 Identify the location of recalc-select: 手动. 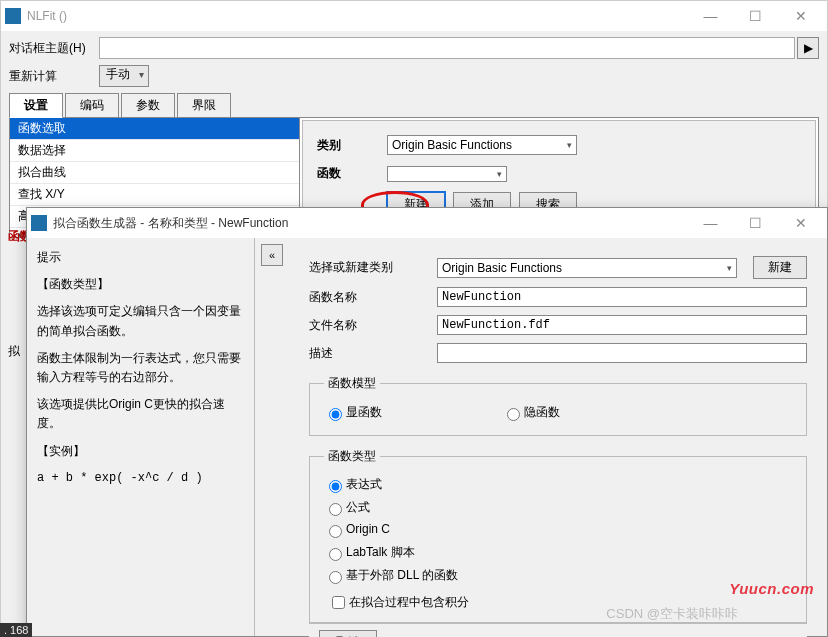
(124, 76).